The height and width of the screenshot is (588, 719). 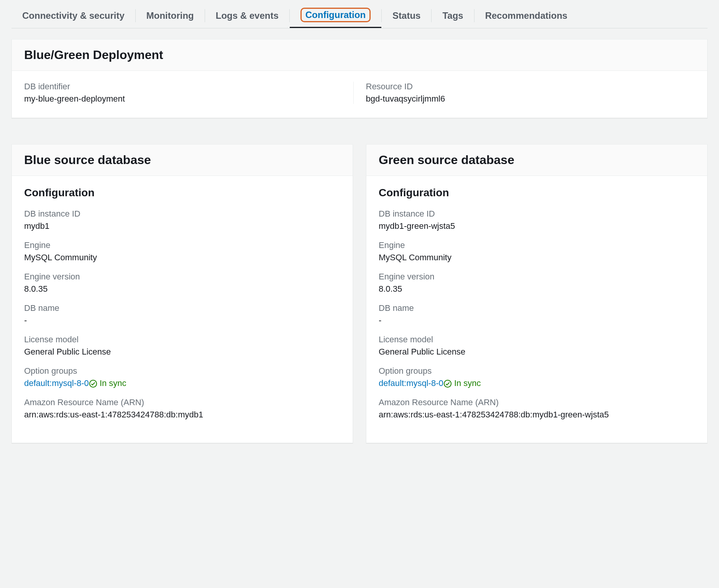 What do you see at coordinates (406, 16) in the screenshot?
I see `tab-status: Status` at bounding box center [406, 16].